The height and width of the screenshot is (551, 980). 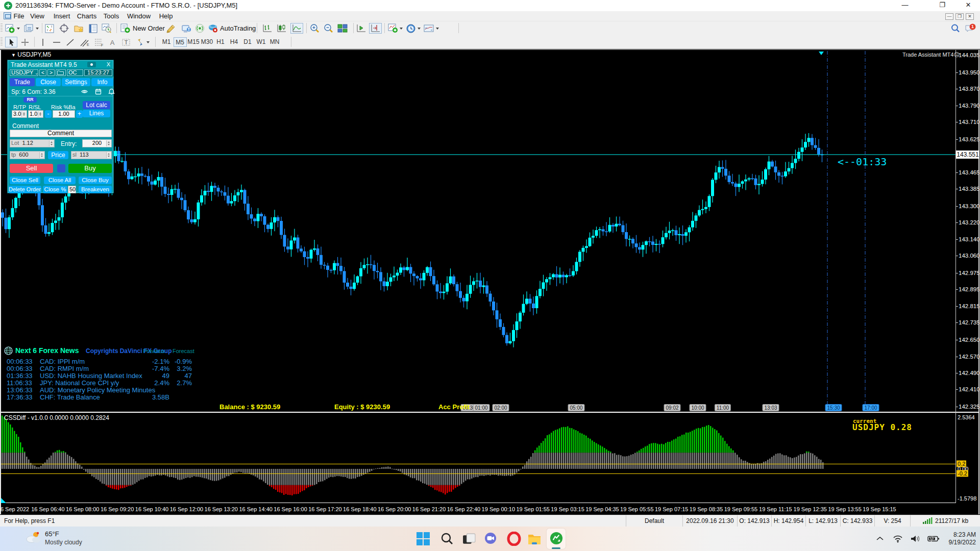 I want to click on navigator-button, so click(x=64, y=29).